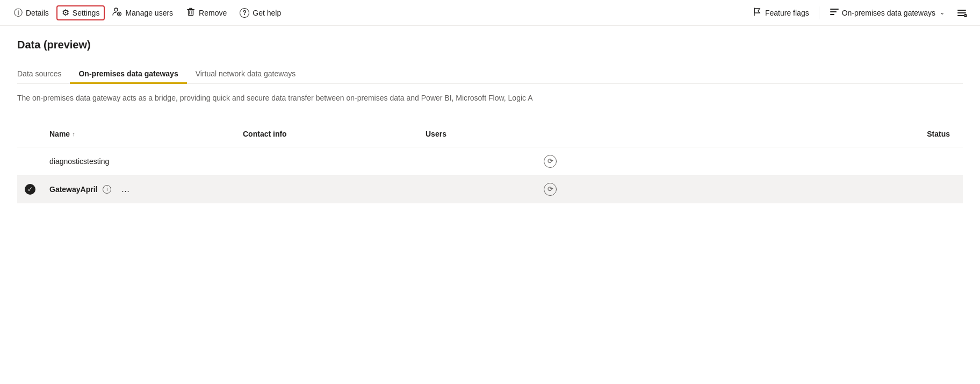  What do you see at coordinates (86, 13) in the screenshot?
I see `settings-label: Settings` at bounding box center [86, 13].